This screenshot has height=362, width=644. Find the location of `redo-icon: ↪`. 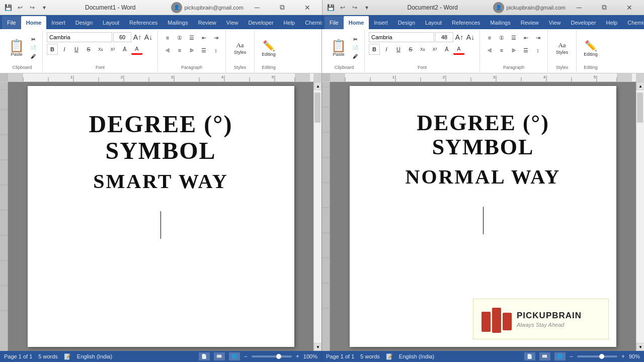

redo-icon: ↪ is located at coordinates (32, 8).